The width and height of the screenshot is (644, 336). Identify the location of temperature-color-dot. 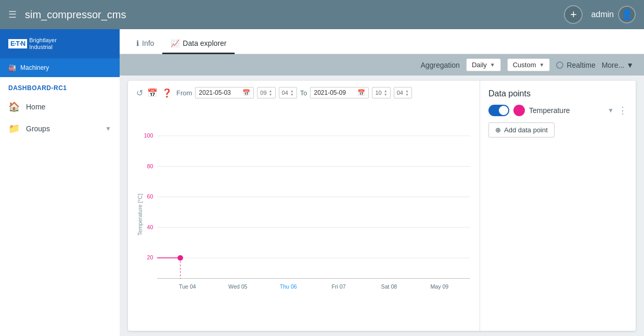
(519, 110).